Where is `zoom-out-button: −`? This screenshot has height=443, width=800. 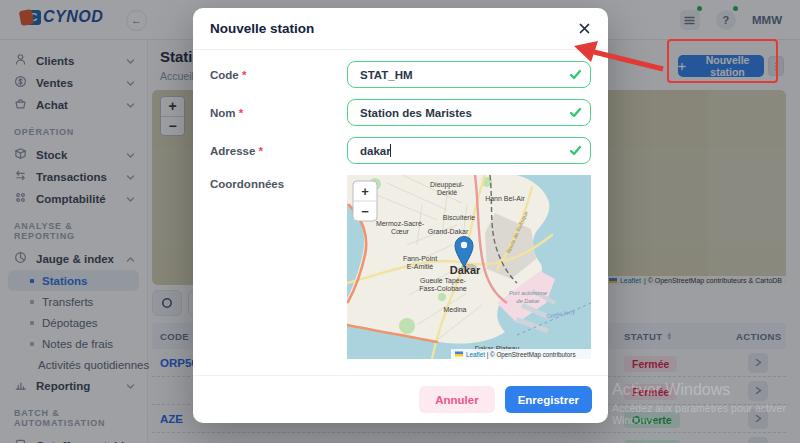
zoom-out-button: − is located at coordinates (365, 212).